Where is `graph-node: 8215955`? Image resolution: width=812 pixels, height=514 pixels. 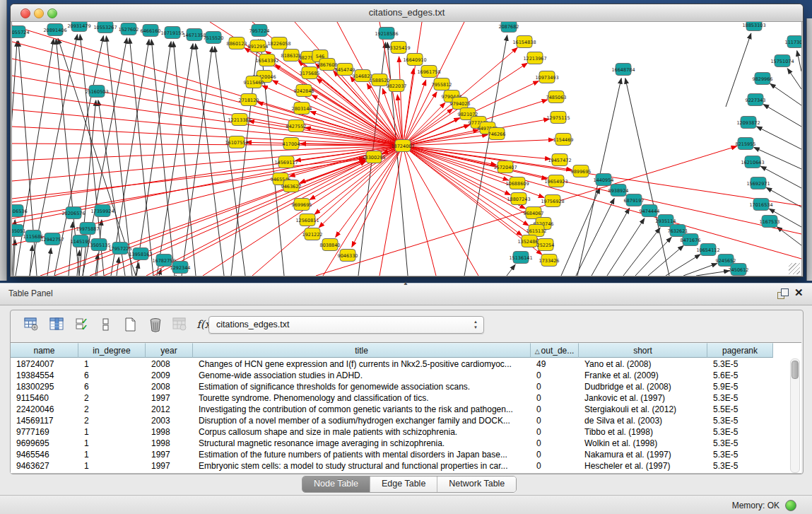
graph-node: 8215955 is located at coordinates (746, 144).